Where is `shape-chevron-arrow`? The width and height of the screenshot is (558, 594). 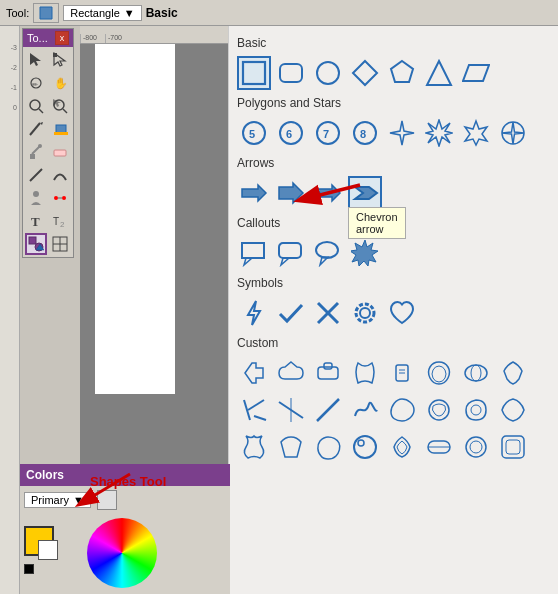
shape-chevron-arrow is located at coordinates (365, 193).